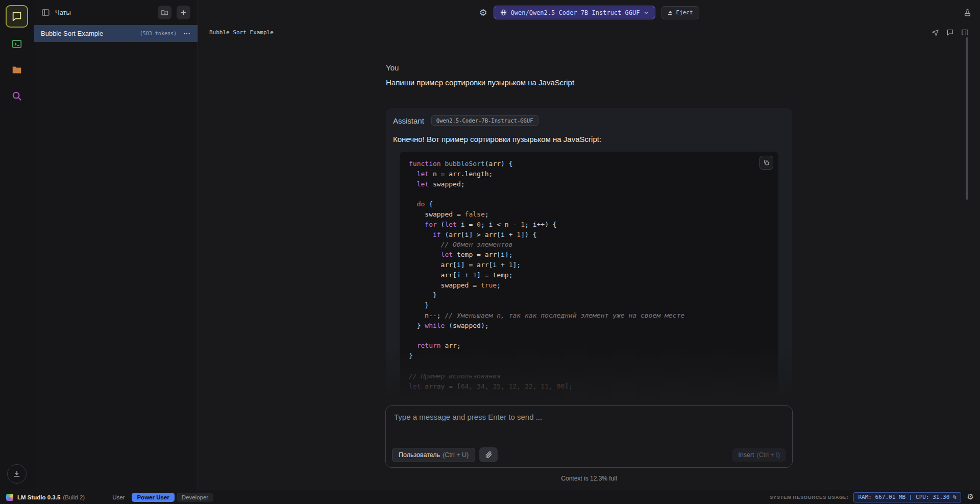 Image resolution: width=980 pixels, height=504 pixels. What do you see at coordinates (17, 96) in the screenshot?
I see `search-icon` at bounding box center [17, 96].